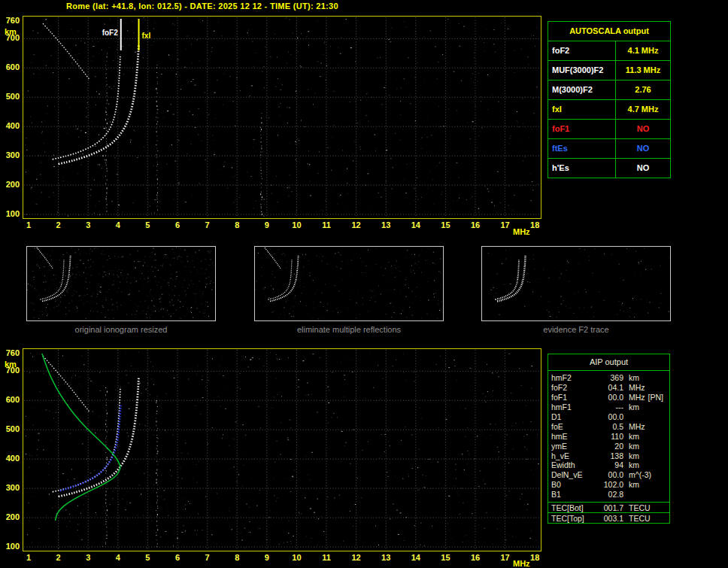 The image size is (728, 568). Describe the element at coordinates (609, 32) in the screenshot. I see `autoscala-table-title: AUTOSCALA output` at that location.